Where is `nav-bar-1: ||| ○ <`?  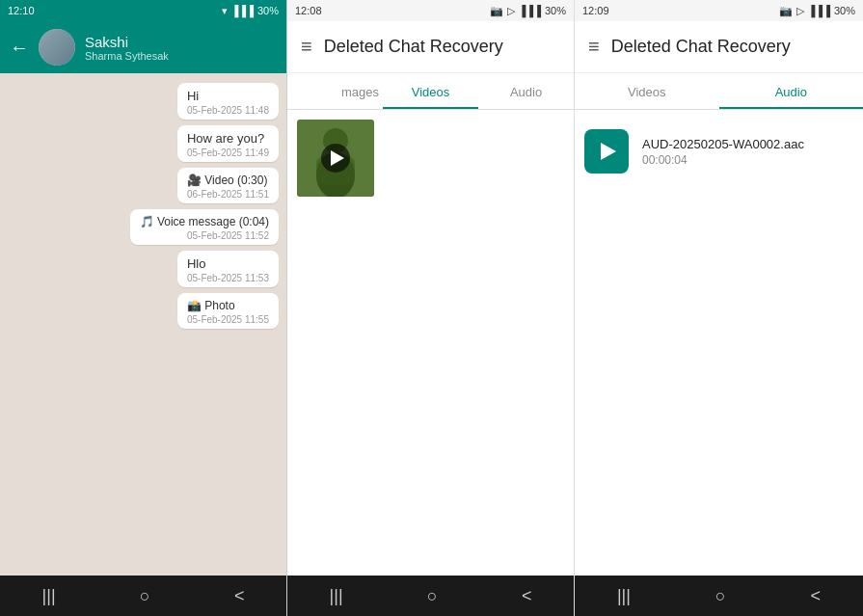
nav-bar-1: ||| ○ < is located at coordinates (143, 596).